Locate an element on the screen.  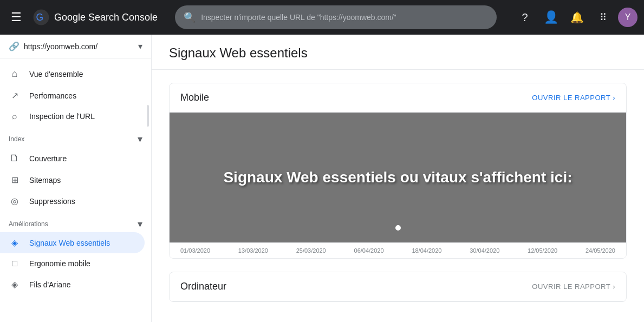
sidebar-item-suppressions: ◎ Suppressions is located at coordinates (73, 201).